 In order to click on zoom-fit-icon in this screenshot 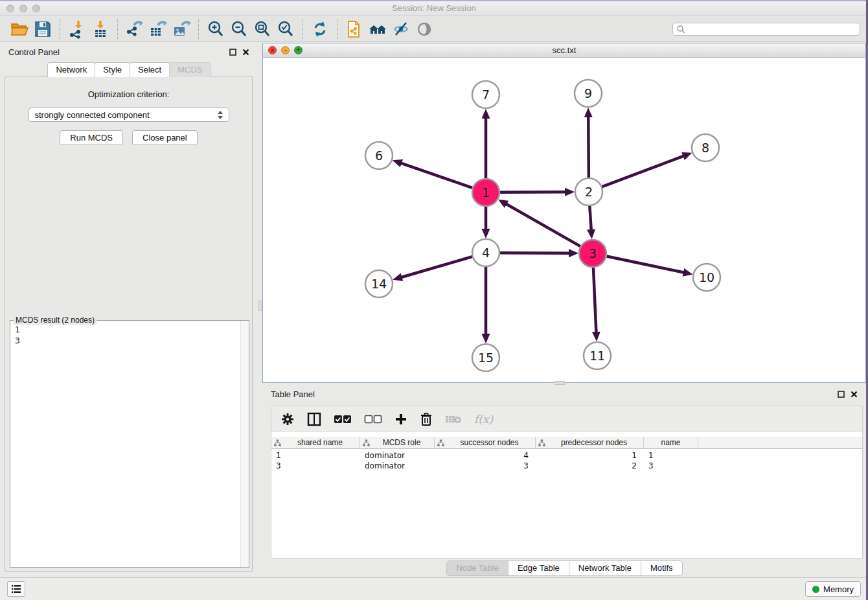, I will do `click(262, 29)`.